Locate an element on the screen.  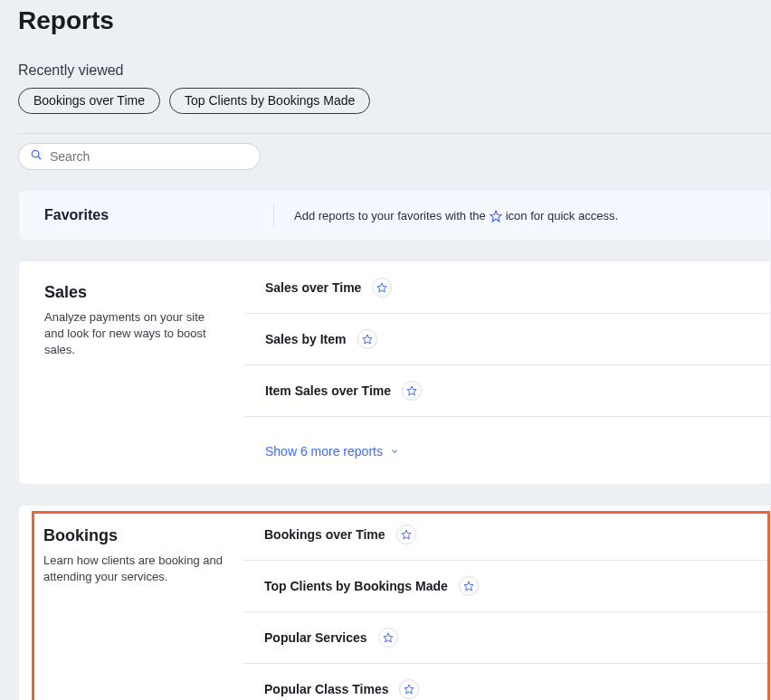
report-row: Sales over Time is located at coordinates (507, 291).